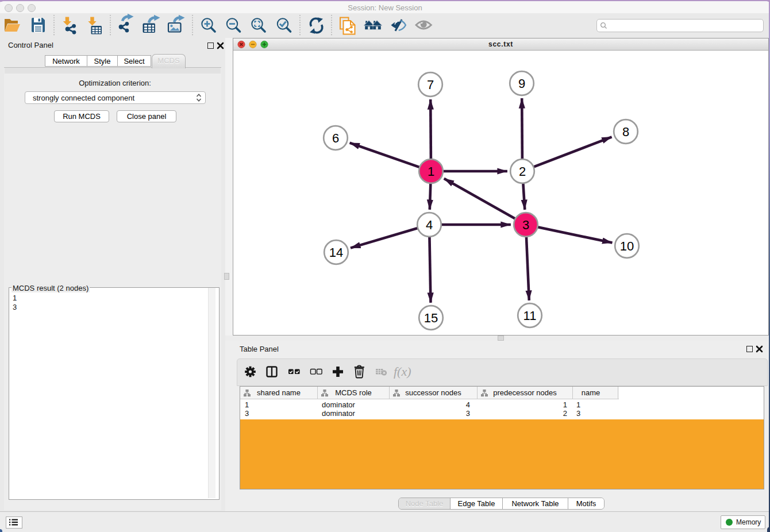  I want to click on svg-text: 10, so click(627, 246).